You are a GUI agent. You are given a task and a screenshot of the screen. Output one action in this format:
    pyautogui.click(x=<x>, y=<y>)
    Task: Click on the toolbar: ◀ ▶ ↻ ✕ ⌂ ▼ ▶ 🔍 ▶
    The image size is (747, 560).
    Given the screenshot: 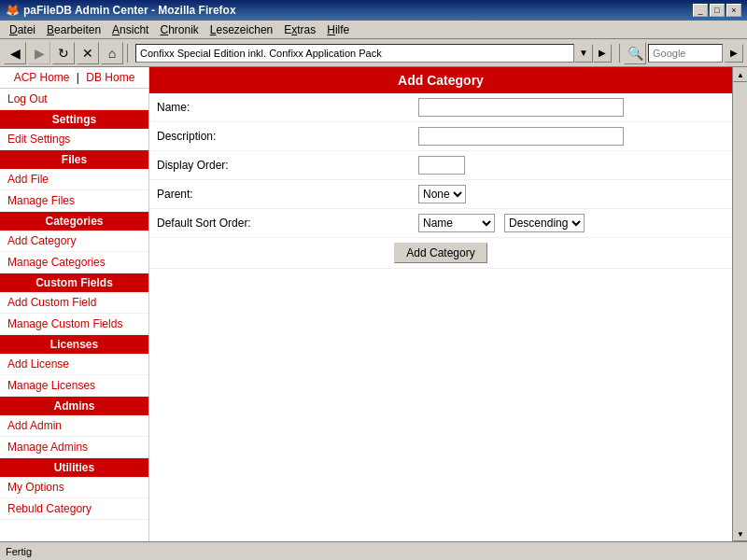 What is the action you would take?
    pyautogui.click(x=374, y=53)
    